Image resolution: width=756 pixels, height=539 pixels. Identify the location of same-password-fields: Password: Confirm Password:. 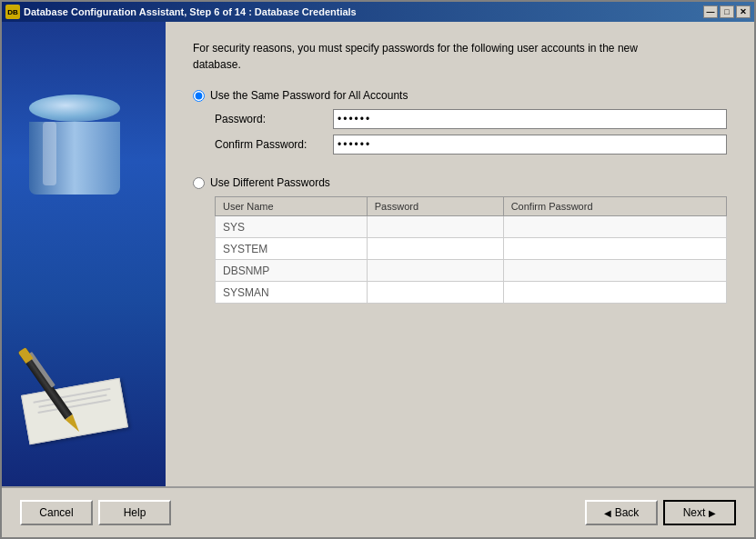
(471, 132).